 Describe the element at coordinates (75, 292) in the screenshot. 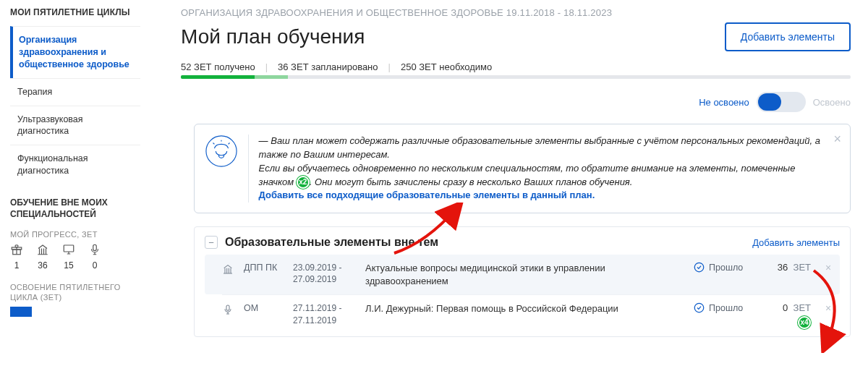

I see `cycle-progress-heading: ОСВОЕНИЕ ПЯТИЛЕТНЕГО ЦИКЛА (ЗЕТ)` at that location.